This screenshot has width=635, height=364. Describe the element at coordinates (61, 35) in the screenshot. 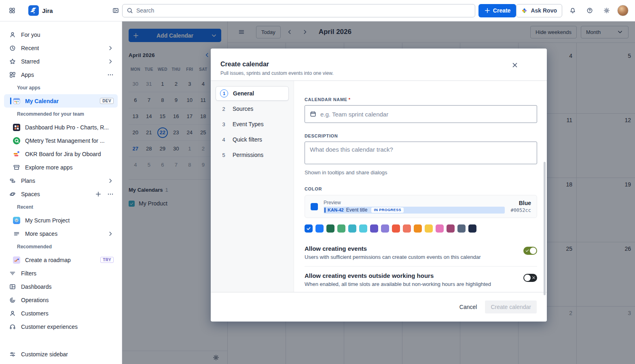

I see `sidebar-item-for-you: For you` at that location.